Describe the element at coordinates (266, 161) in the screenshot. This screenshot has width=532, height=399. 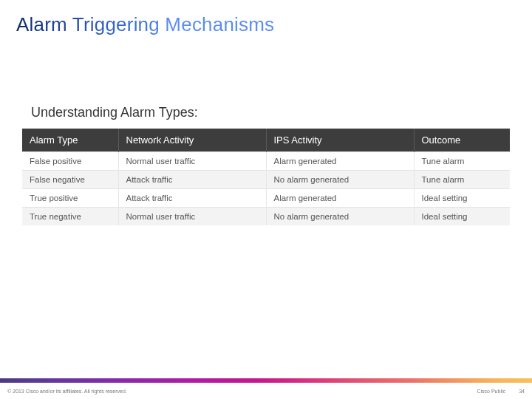
I see `table-row: False positive Normal user traffic Alarm…` at that location.